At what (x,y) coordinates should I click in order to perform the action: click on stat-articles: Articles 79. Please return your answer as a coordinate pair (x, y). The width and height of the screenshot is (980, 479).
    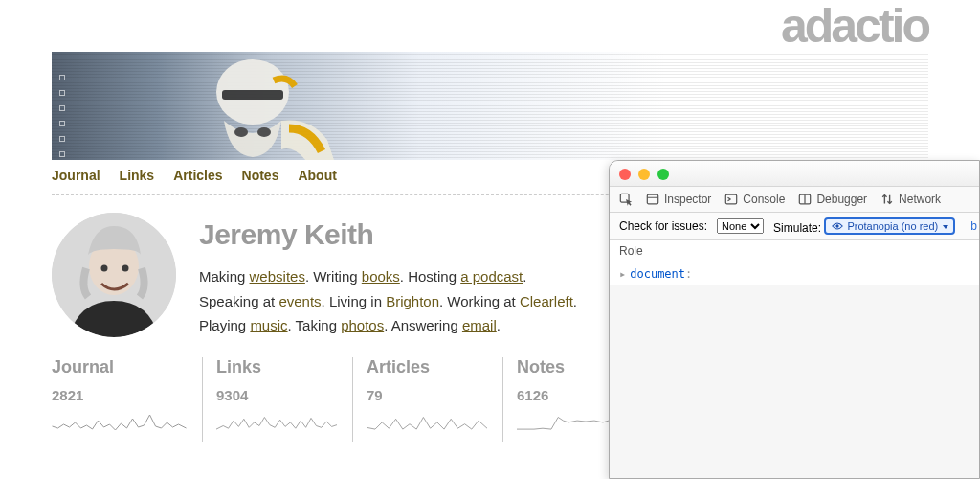
    Looking at the image, I should click on (427, 399).